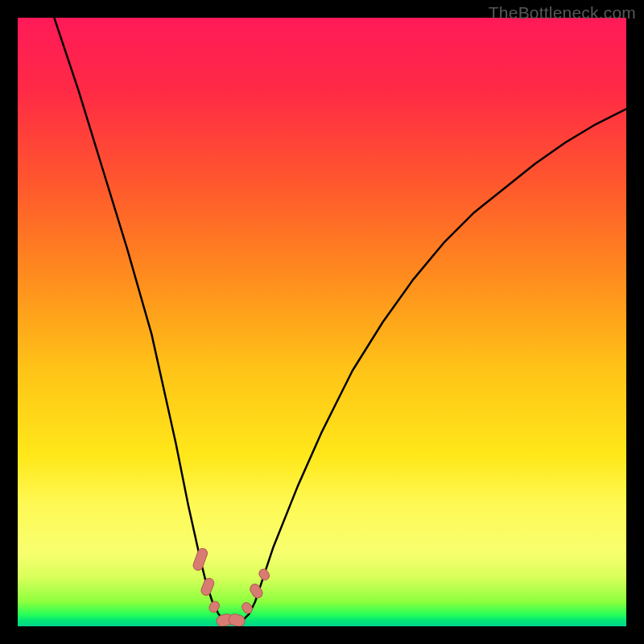 The width and height of the screenshot is (644, 644). I want to click on watermark-text: TheBottleneck.com, so click(562, 13).